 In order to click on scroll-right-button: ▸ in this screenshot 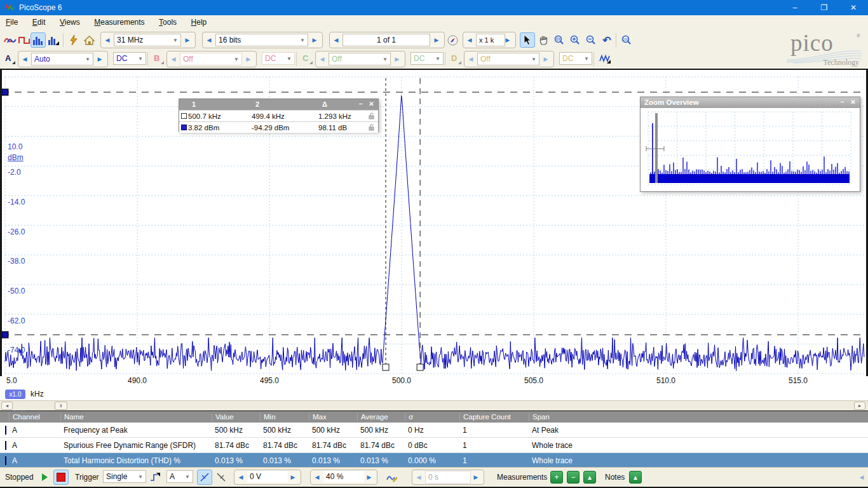, I will do `click(860, 405)`.